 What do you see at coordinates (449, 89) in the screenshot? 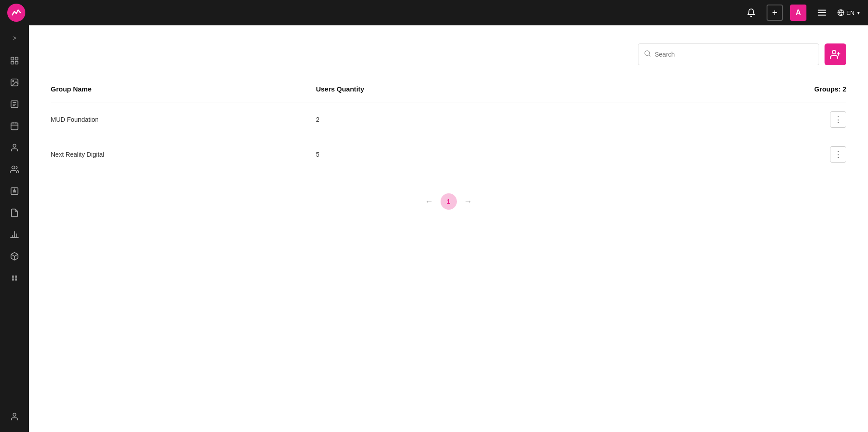
I see `col-users-quantity: Users Quantity` at bounding box center [449, 89].